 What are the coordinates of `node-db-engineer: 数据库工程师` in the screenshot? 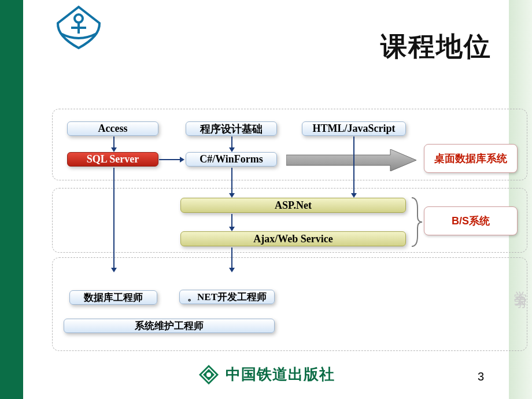 It's located at (113, 297).